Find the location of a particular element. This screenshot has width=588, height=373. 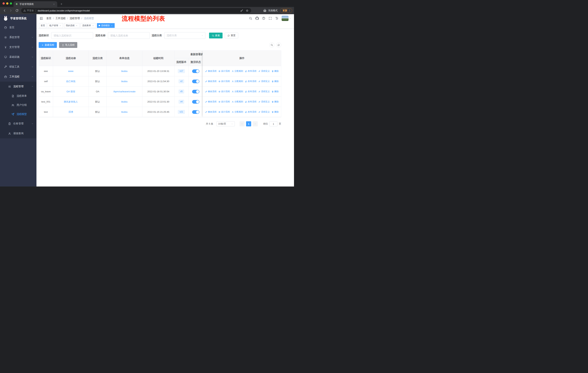

browser-menu-icon is located at coordinates (290, 11).